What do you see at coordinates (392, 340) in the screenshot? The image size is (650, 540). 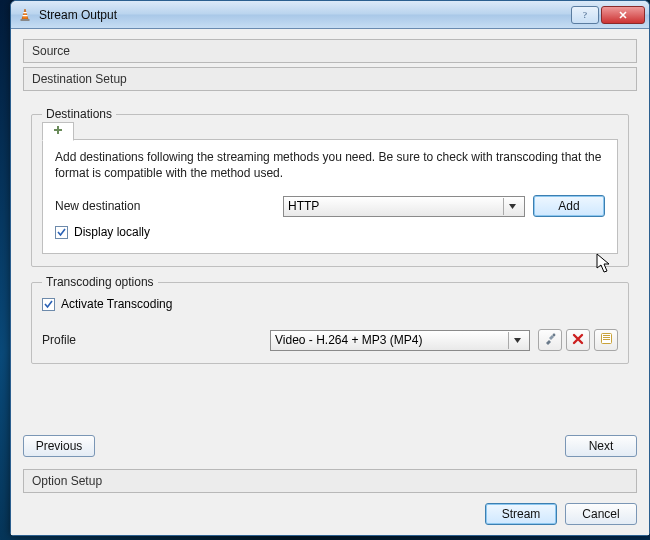 I see `profile-value: Video - H.264 + MP3 (MP4)` at bounding box center [392, 340].